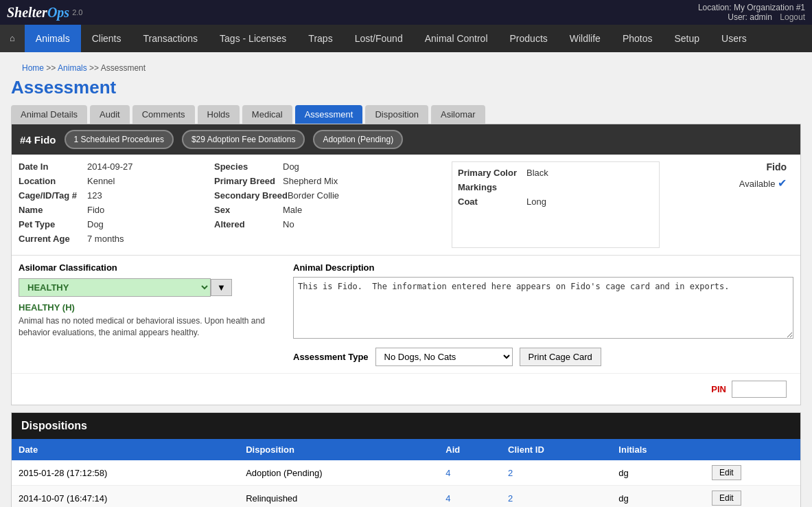  Describe the element at coordinates (291, 166) in the screenshot. I see `species-value: Dog` at that location.